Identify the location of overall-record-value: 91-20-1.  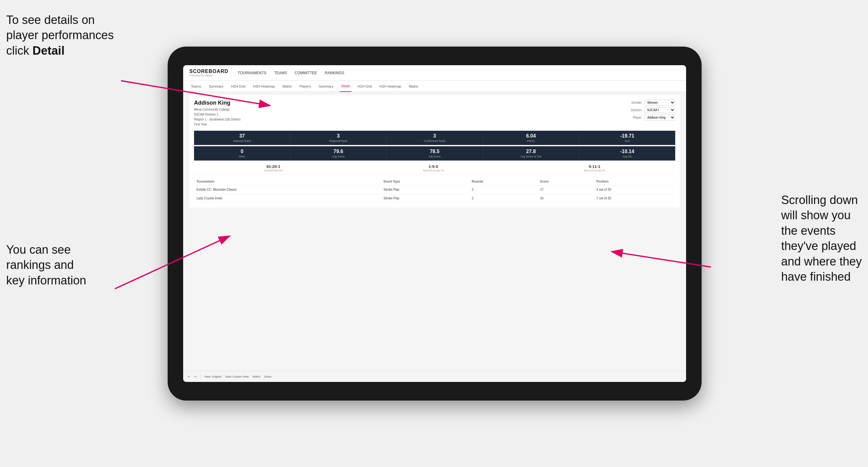
(274, 166).